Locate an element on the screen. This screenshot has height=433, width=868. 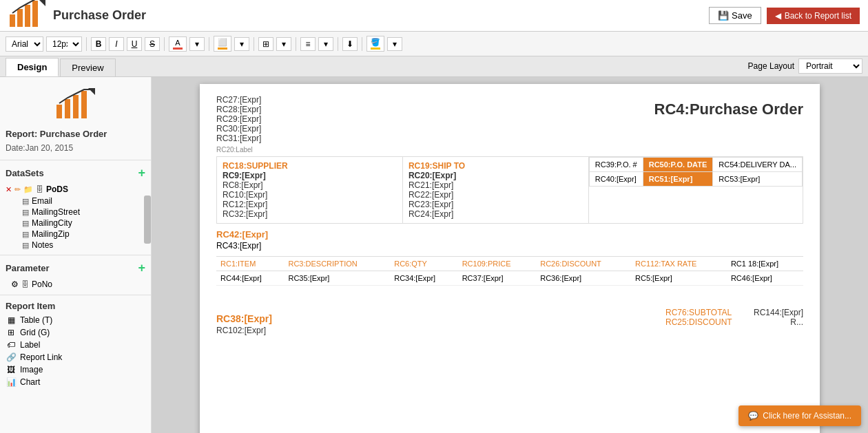
save-button: 💾 Save is located at coordinates (735, 15).